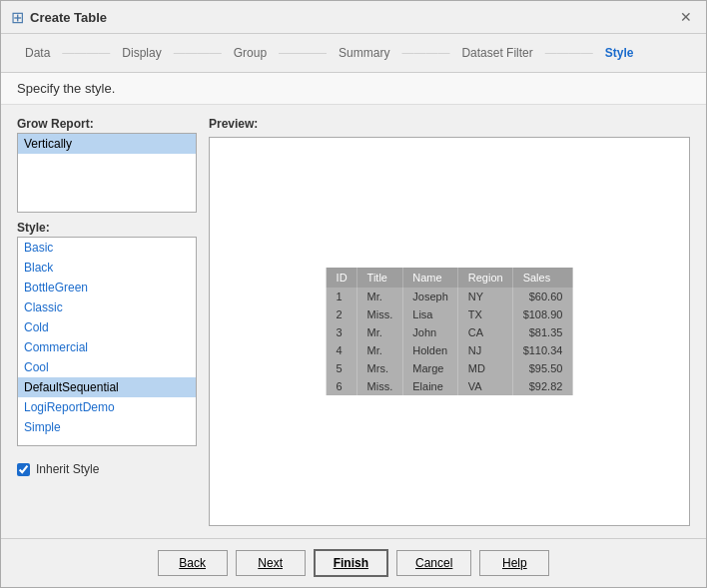  Describe the element at coordinates (271, 563) in the screenshot. I see `next-button: Next` at that location.